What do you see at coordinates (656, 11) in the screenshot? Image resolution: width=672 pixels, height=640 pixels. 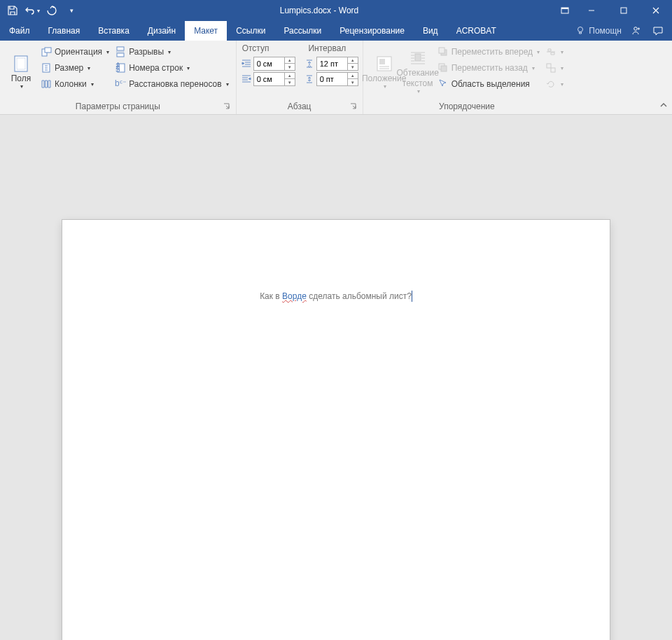 I see `close-icon` at bounding box center [656, 11].